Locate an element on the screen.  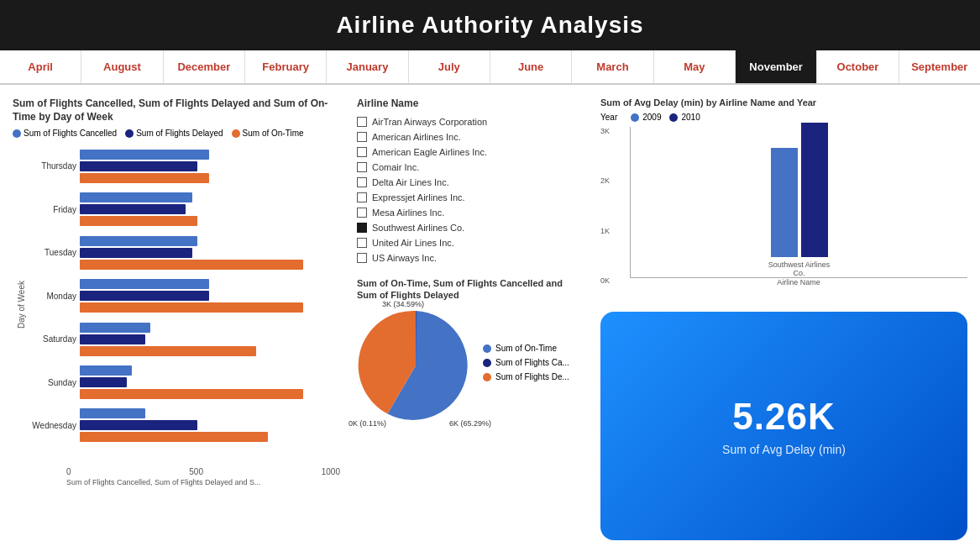
right-x-airline-label: Southwest Airlines Co. is located at coordinates (799, 269).